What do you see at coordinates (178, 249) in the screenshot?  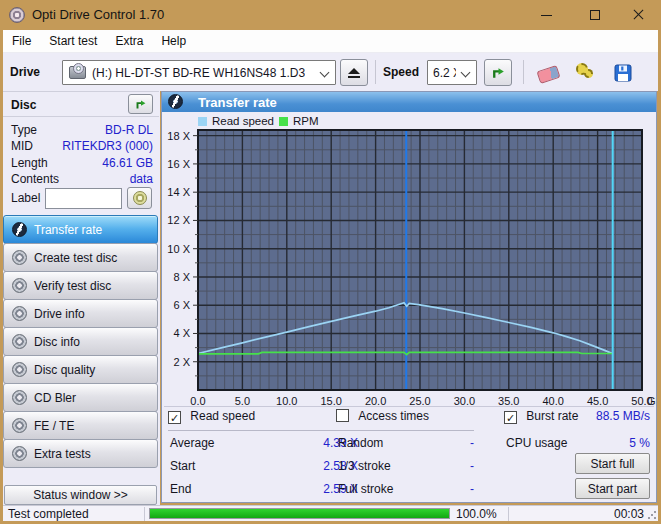 I see `svg-text: 10 X` at bounding box center [178, 249].